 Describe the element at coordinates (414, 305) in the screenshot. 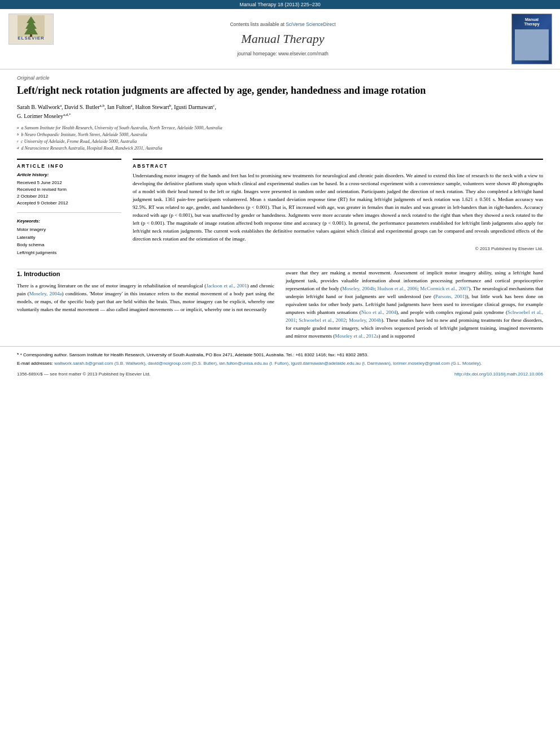

I see `main-col-right: aware that they are making a mental move…` at that location.